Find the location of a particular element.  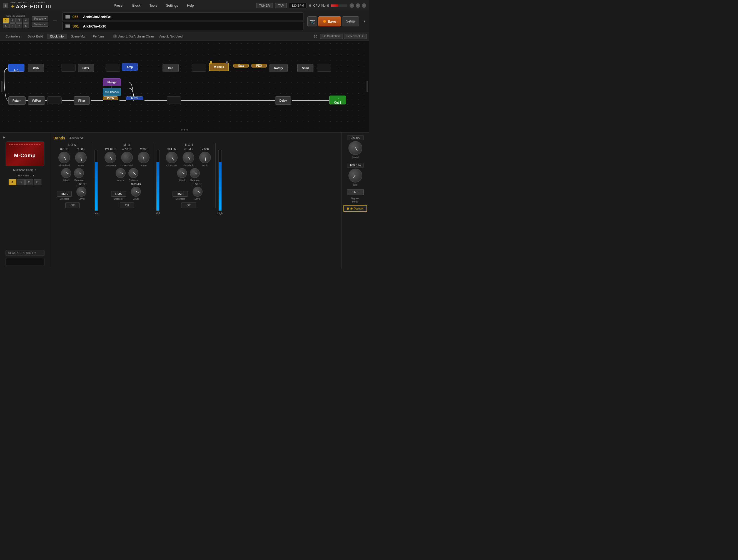

scene-btn-1: 1 is located at coordinates (6, 20).